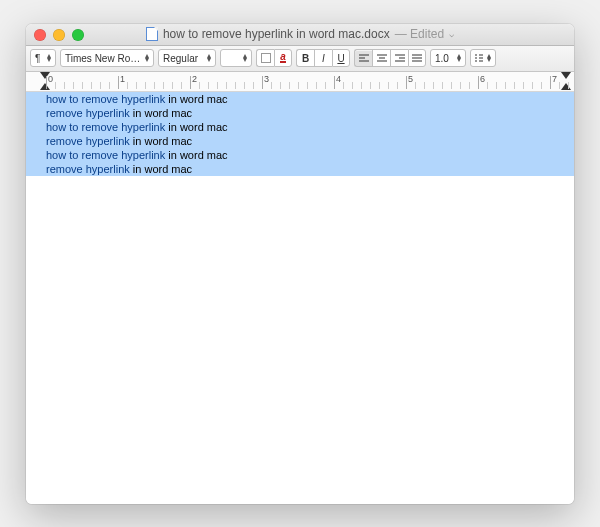 The image size is (600, 527). Describe the element at coordinates (482, 79) in the screenshot. I see `ruler-number: 6` at that location.